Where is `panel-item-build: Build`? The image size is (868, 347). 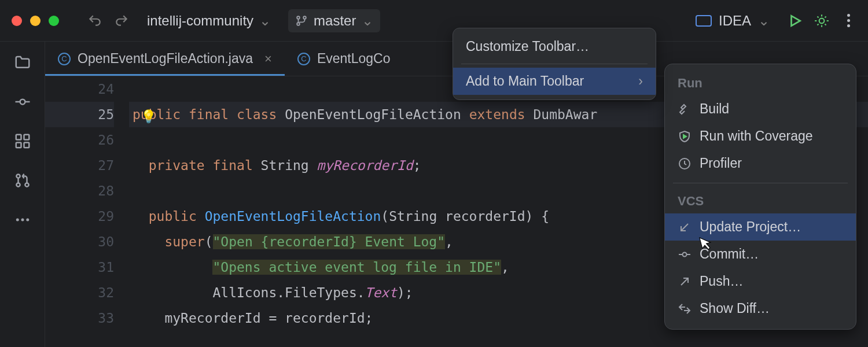
panel-item-build: Build is located at coordinates (760, 109).